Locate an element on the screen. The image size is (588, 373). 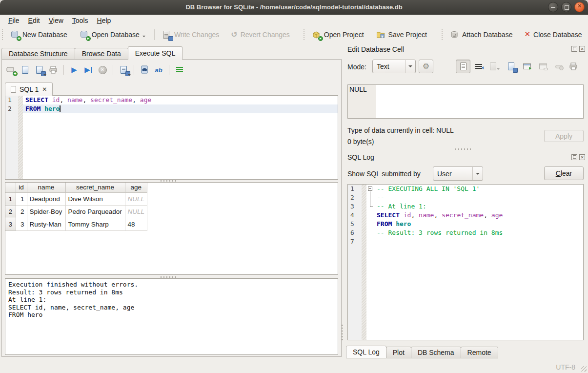
window-title: DB Browser for SQLite - /home/user/code/… is located at coordinates (294, 7).